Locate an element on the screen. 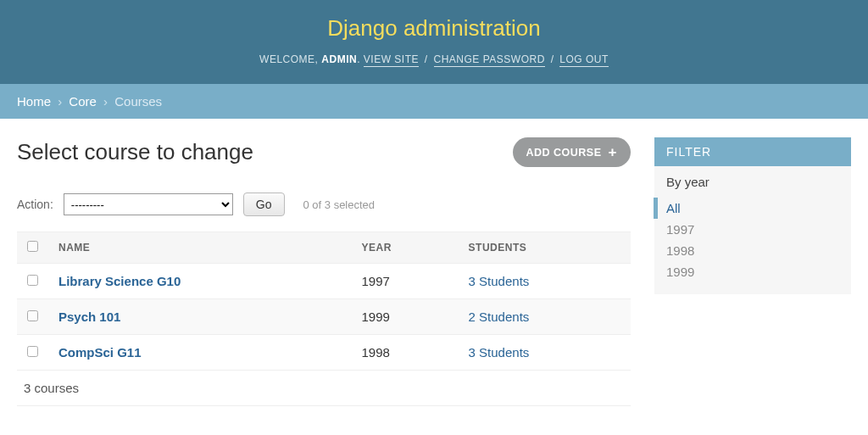  students-link: 2 Students is located at coordinates (499, 317).